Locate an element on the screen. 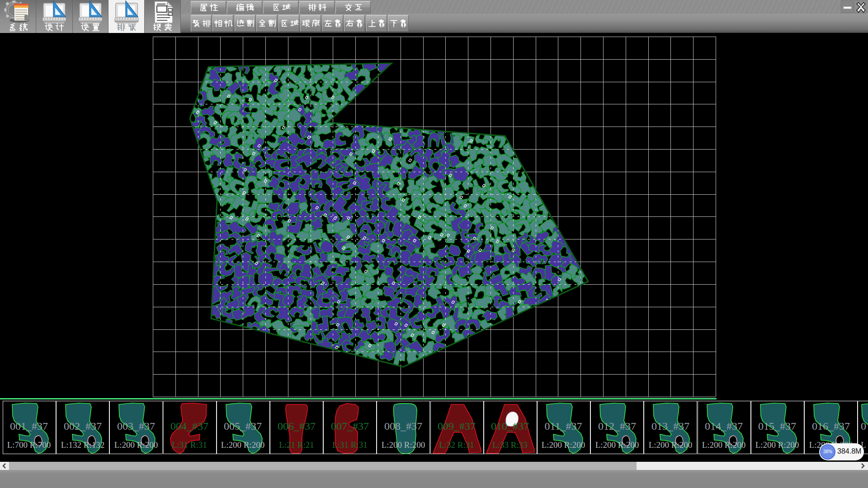 This screenshot has width=868, height=488. svg-text: 0 is located at coordinates (863, 426).